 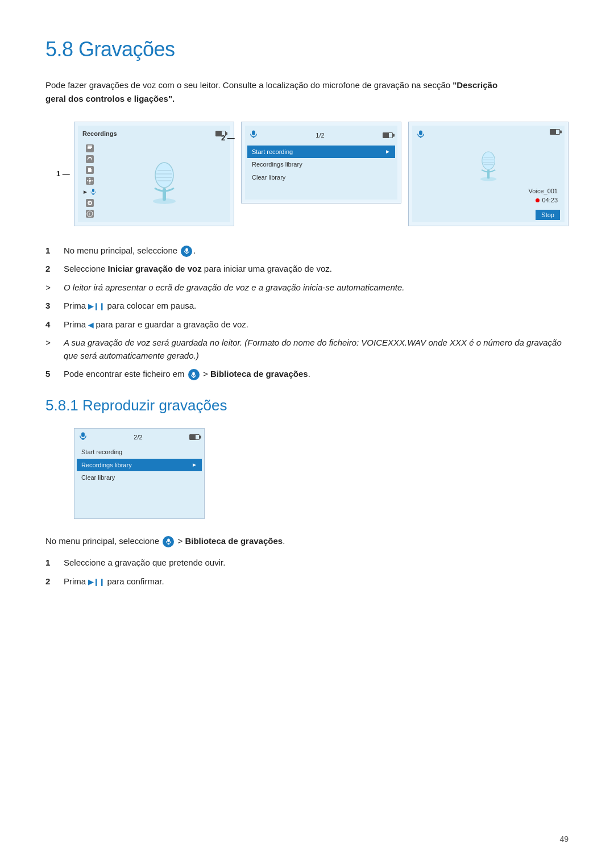 I want to click on step-2-bold: Iniciar gravação de voz, so click(x=155, y=268).